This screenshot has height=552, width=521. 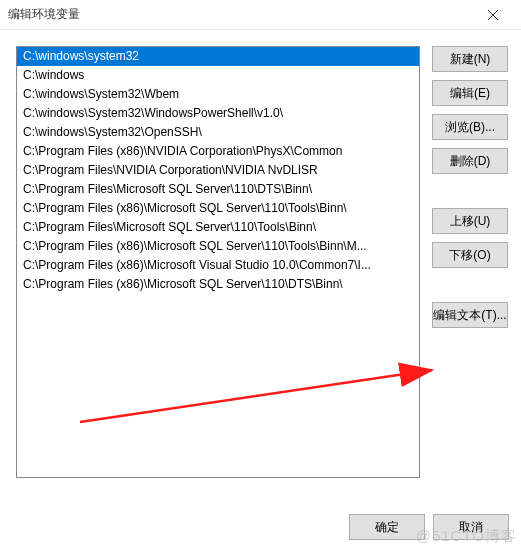 What do you see at coordinates (218, 94) in the screenshot?
I see `path-row: C:\windows\System32\Wbem` at bounding box center [218, 94].